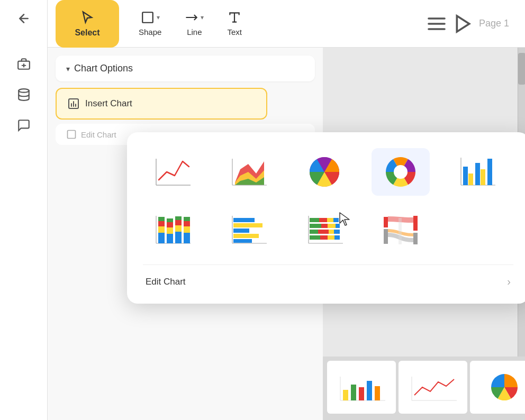 Image resolution: width=525 pixels, height=420 pixels. I want to click on shape-tool: ▾ Shape, so click(150, 23).